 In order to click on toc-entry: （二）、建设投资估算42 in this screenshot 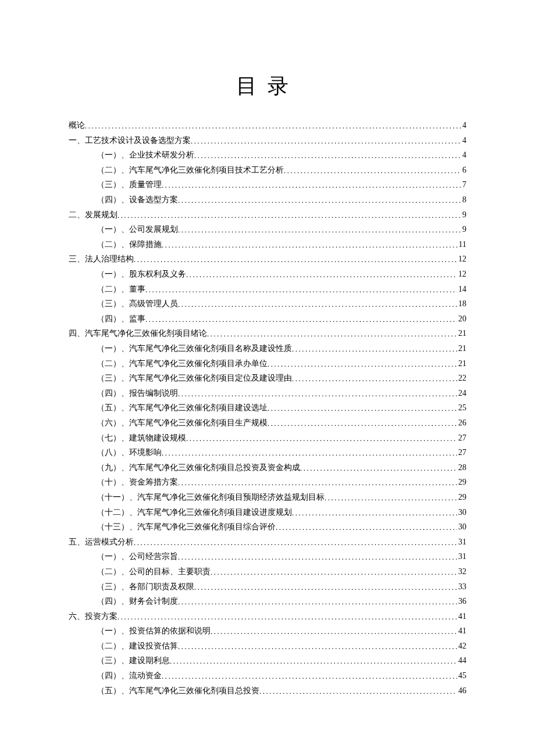, I will do `click(268, 646)`.